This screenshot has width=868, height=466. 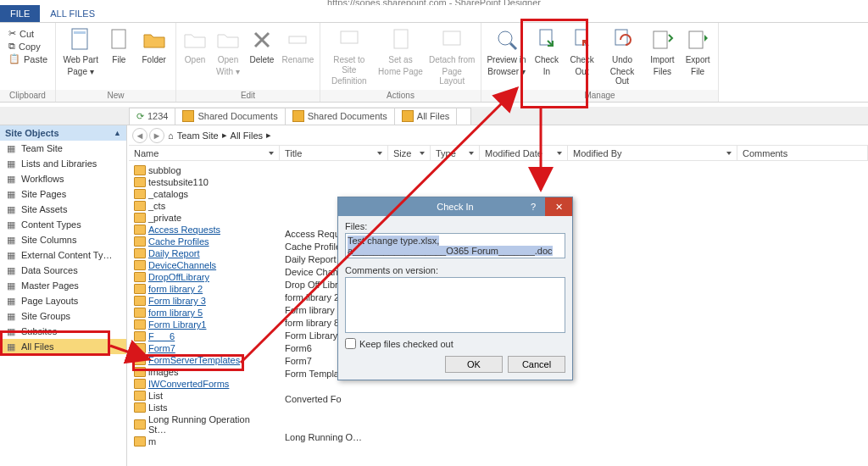 I want to click on cancel-button: Cancel, so click(x=537, y=364).